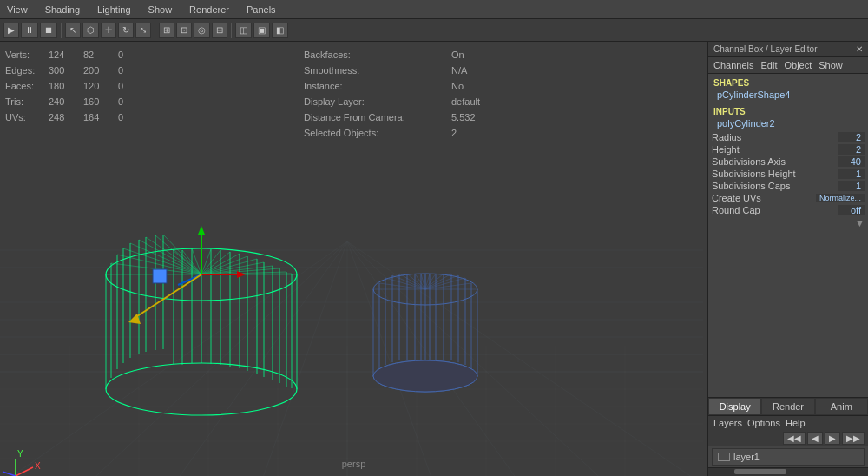 The height and width of the screenshot is (476, 868). I want to click on nav-back: ◀, so click(815, 438).